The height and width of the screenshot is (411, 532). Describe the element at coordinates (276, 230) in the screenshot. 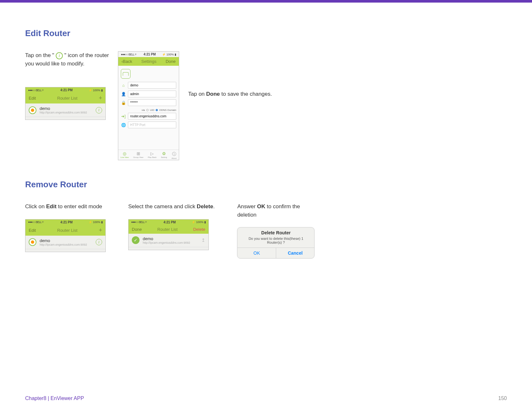

I see `remove-step3: Answer OK to confirm the deletion Delete…` at that location.